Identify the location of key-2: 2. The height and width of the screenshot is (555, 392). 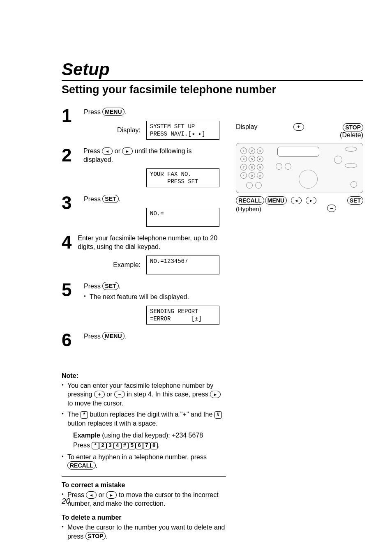
(252, 151).